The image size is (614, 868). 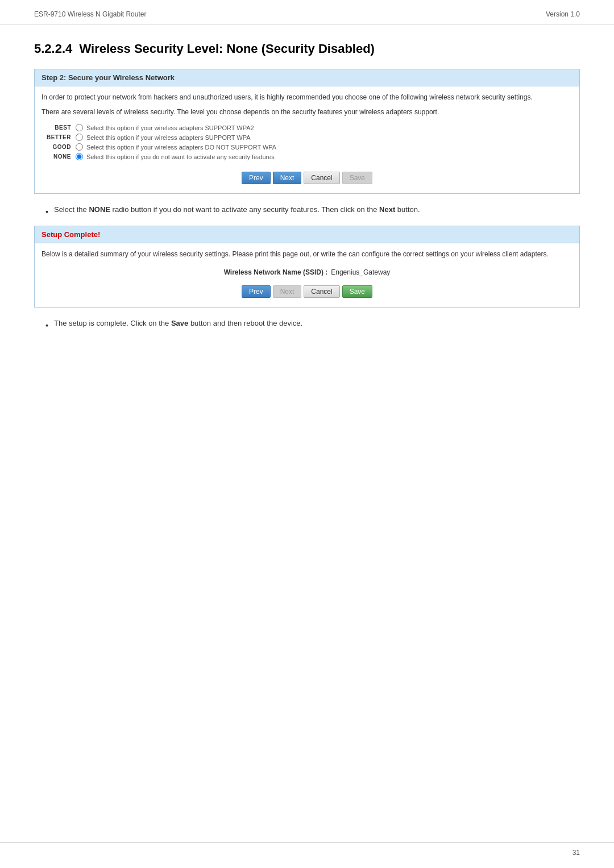 I want to click on cancel-button-2: Cancel, so click(x=322, y=292).